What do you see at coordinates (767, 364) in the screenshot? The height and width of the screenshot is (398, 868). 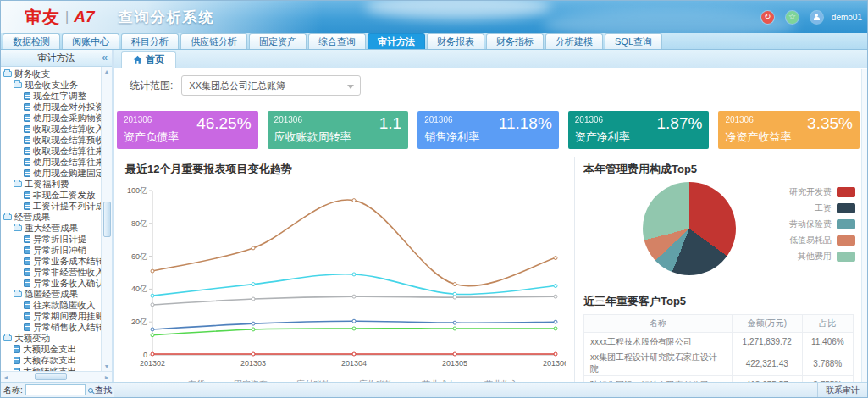 I see `table-cell: 422,321.43` at bounding box center [767, 364].